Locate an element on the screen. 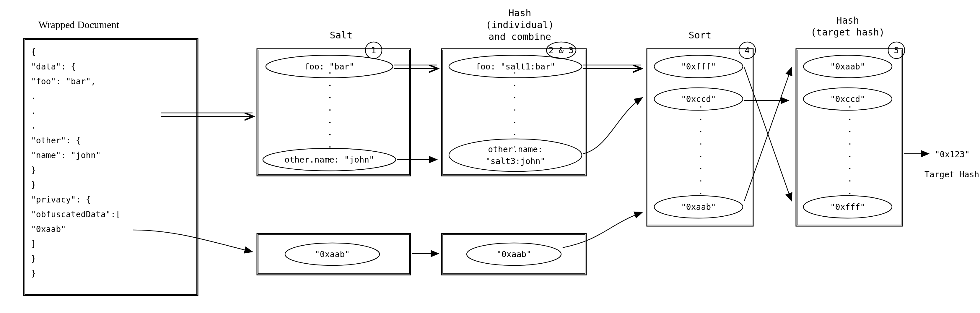 The height and width of the screenshot is (313, 980). svg-text: 5 is located at coordinates (896, 50).